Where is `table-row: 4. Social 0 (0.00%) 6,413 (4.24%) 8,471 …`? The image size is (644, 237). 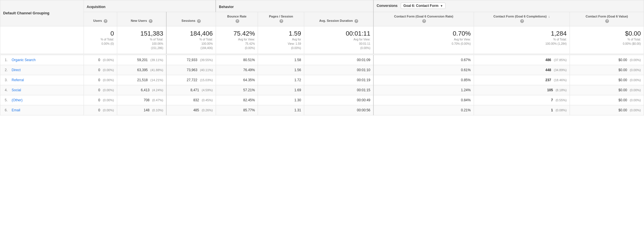 table-row: 4. Social 0 (0.00%) 6,413 (4.24%) 8,471 … is located at coordinates (322, 90).